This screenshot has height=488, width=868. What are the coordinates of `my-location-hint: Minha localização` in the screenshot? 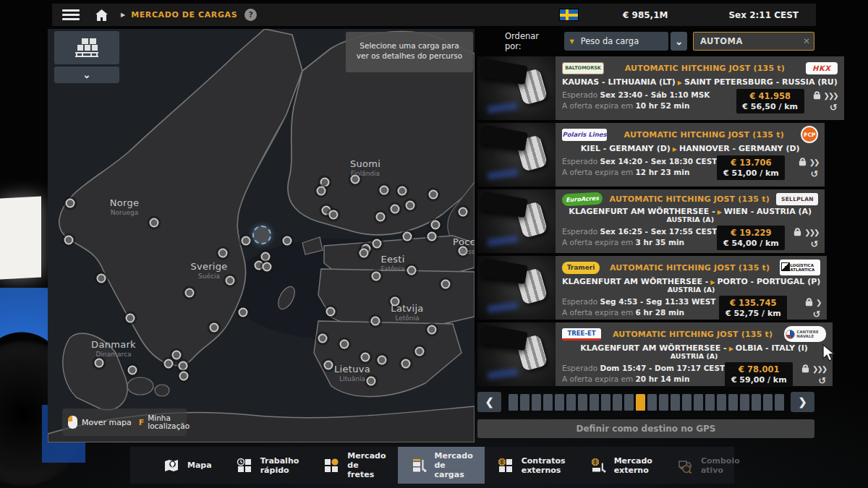 It's located at (169, 422).